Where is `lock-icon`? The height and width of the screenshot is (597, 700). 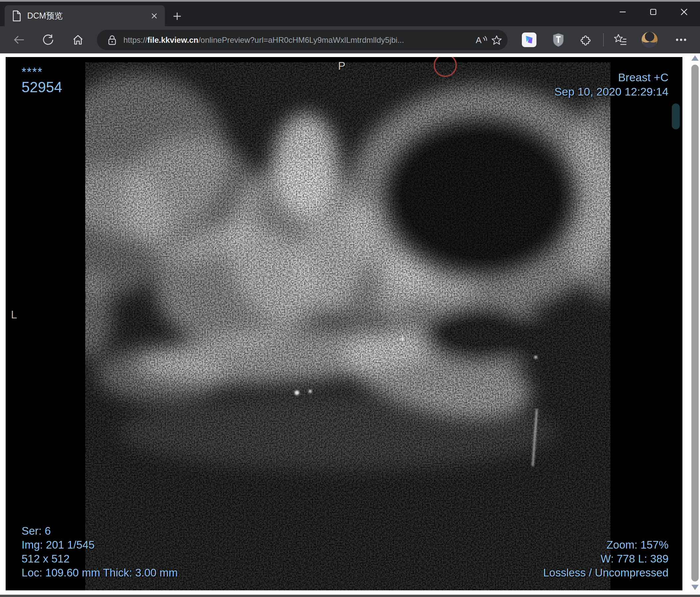
lock-icon is located at coordinates (112, 40).